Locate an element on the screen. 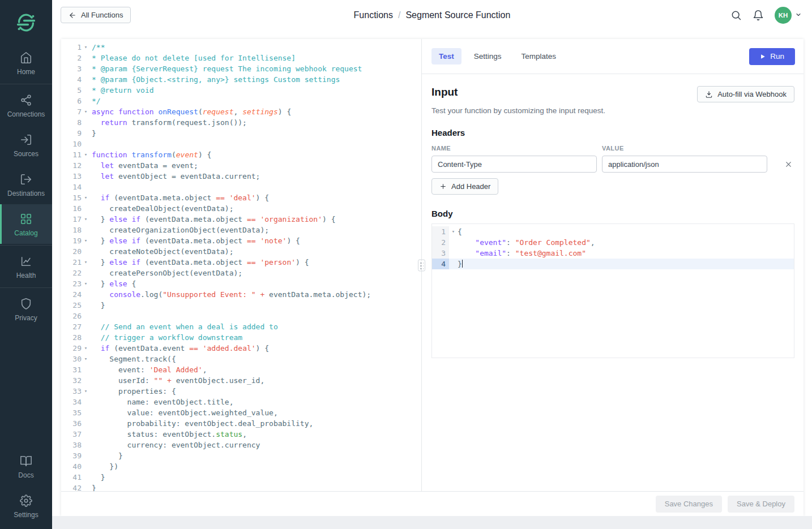 The height and width of the screenshot is (529, 812). code-text: createNoteObject(eventData); is located at coordinates (162, 251).